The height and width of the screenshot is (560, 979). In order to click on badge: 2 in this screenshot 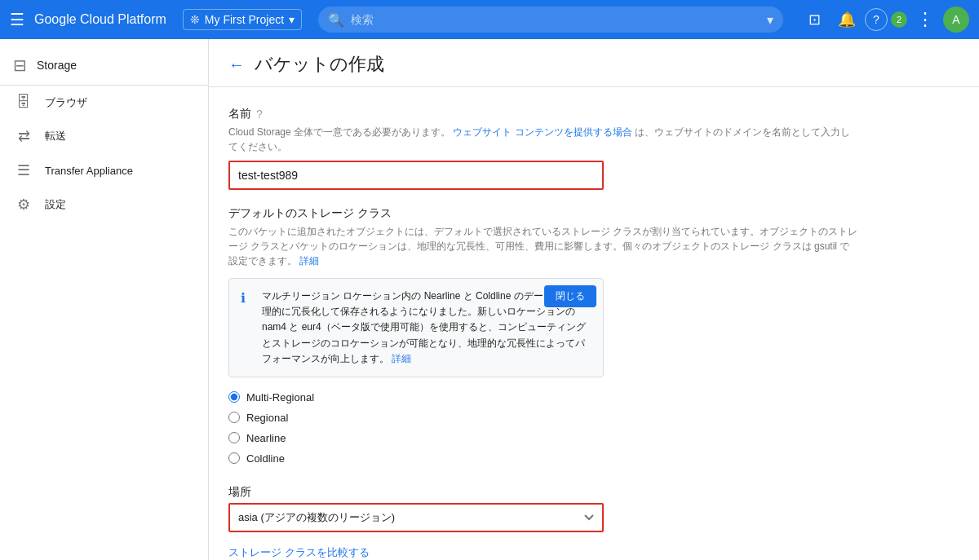, I will do `click(899, 20)`.